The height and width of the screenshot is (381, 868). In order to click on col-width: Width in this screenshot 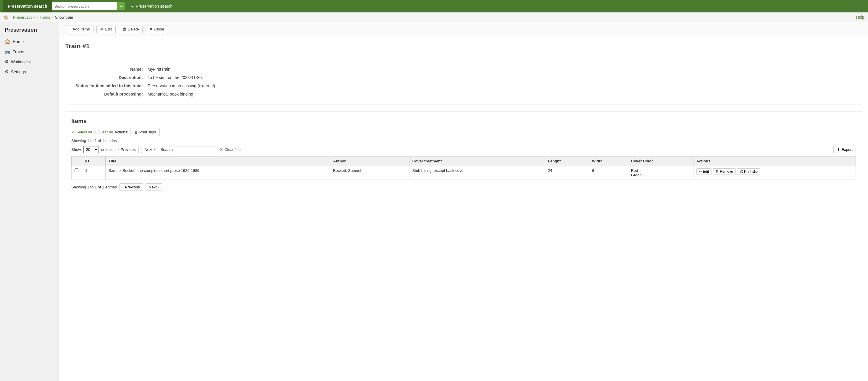, I will do `click(608, 161)`.